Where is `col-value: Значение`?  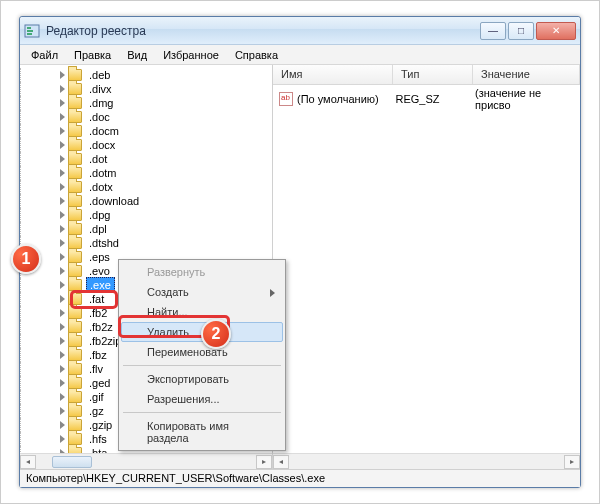
col-value: Значение is located at coordinates (526, 74).